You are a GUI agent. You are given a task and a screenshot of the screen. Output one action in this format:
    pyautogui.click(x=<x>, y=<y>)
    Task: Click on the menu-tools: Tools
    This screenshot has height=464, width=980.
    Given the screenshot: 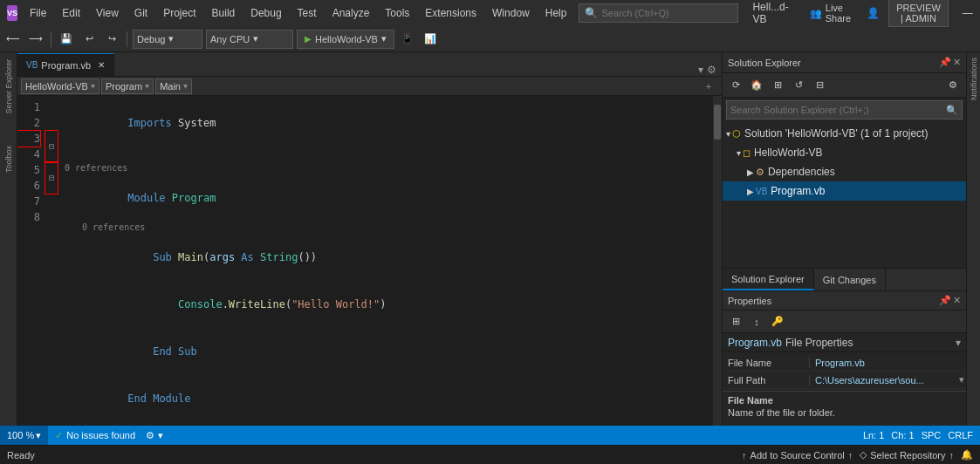 What is the action you would take?
    pyautogui.click(x=397, y=13)
    